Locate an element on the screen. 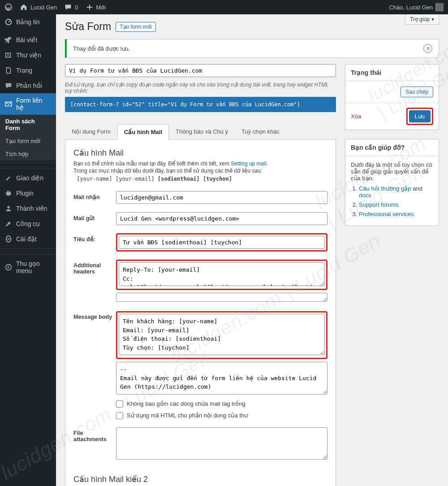 The width and height of the screenshot is (448, 486). sidebar-item-dashboard: Bảng tin is located at coordinates (28, 22).